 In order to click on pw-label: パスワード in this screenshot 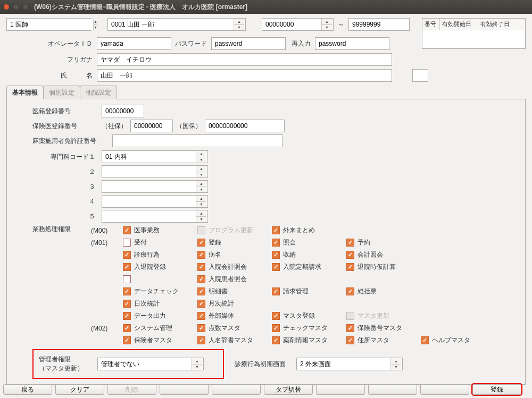, I will do `click(192, 44)`.